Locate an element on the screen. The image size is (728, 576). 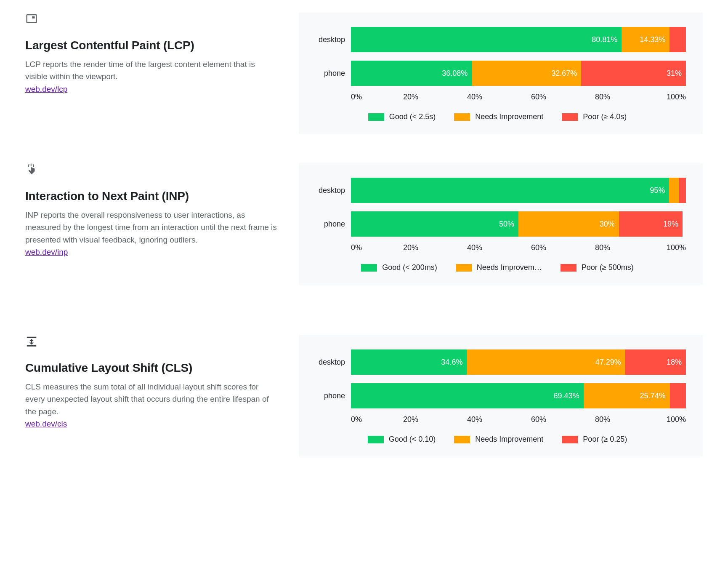
metric-description: LCP reports the render time of the large… is located at coordinates (151, 71).